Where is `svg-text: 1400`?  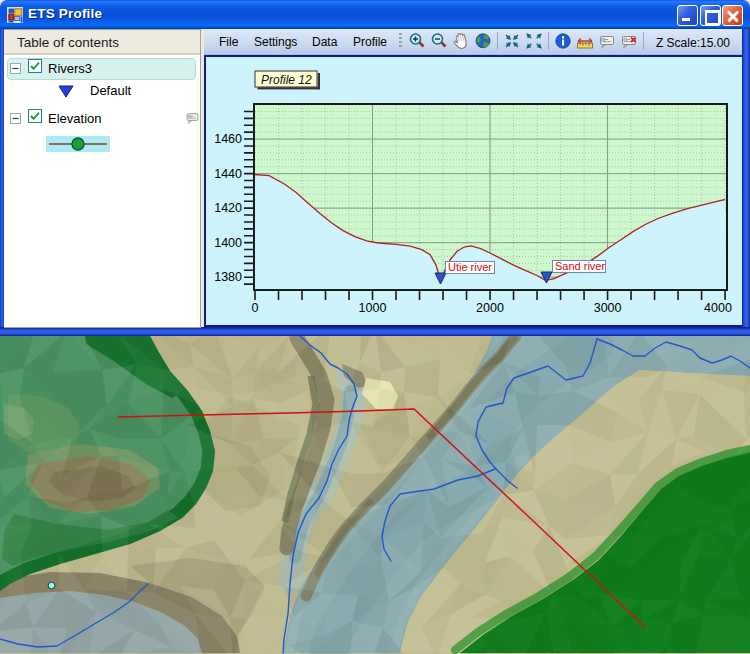 svg-text: 1400 is located at coordinates (228, 243).